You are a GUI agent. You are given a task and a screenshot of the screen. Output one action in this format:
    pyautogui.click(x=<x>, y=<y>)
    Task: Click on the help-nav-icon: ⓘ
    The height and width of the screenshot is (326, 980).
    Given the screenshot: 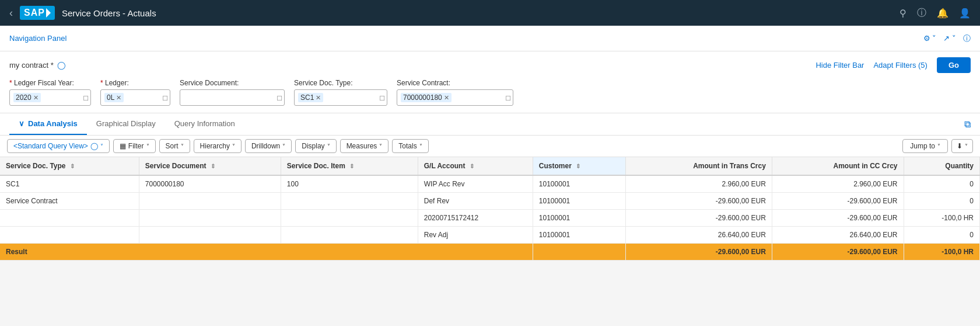 What is the action you would take?
    pyautogui.click(x=967, y=39)
    